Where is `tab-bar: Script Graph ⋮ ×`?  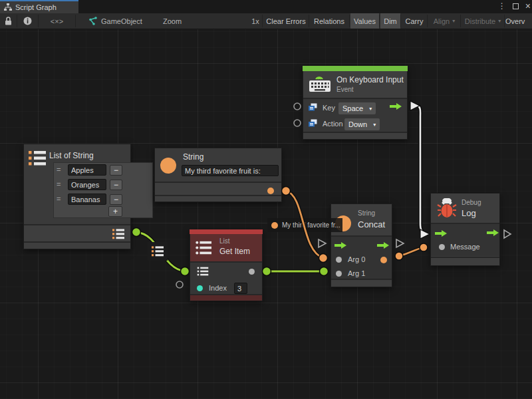
tab-bar: Script Graph ⋮ × is located at coordinates (266, 7).